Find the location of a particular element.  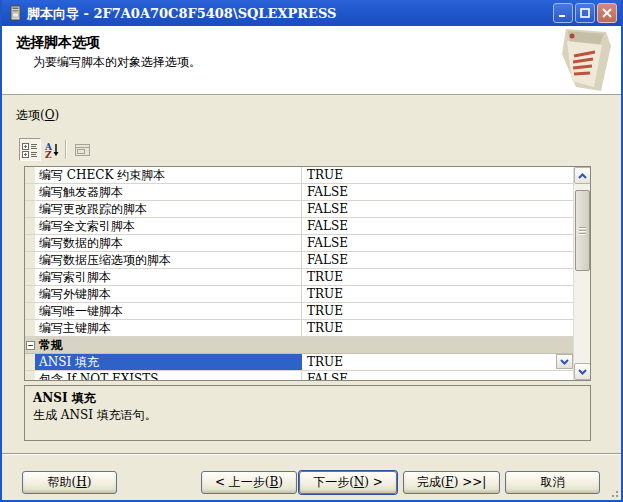

scroll-up-button is located at coordinates (582, 176).